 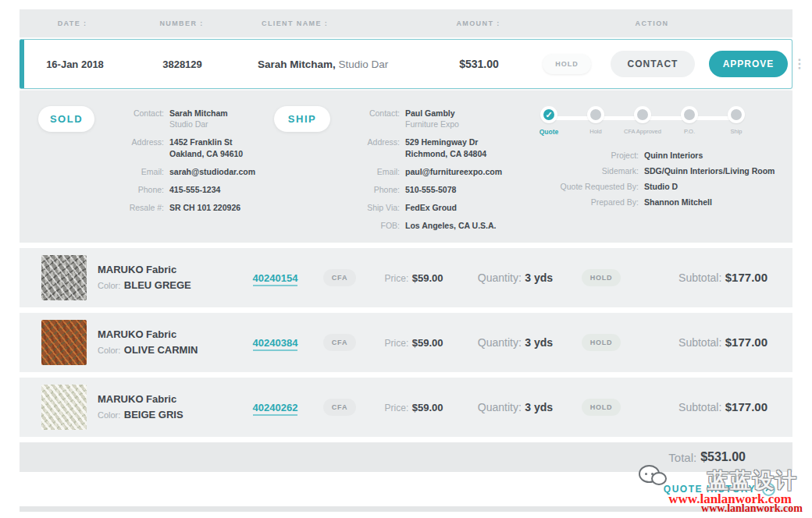 What do you see at coordinates (182, 119) in the screenshot?
I see `sold-contact-field: Contact: Sarah Mitcham Studio Dar` at bounding box center [182, 119].